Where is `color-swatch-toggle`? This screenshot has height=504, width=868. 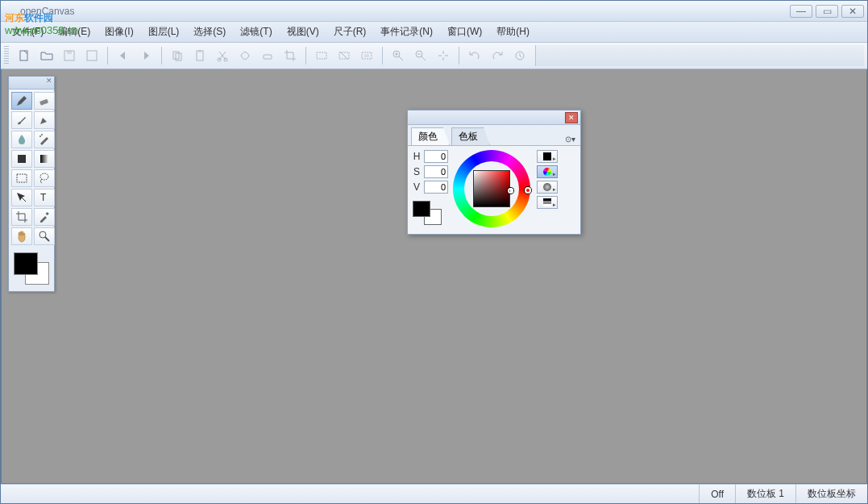 color-swatch-toggle is located at coordinates (31, 269).